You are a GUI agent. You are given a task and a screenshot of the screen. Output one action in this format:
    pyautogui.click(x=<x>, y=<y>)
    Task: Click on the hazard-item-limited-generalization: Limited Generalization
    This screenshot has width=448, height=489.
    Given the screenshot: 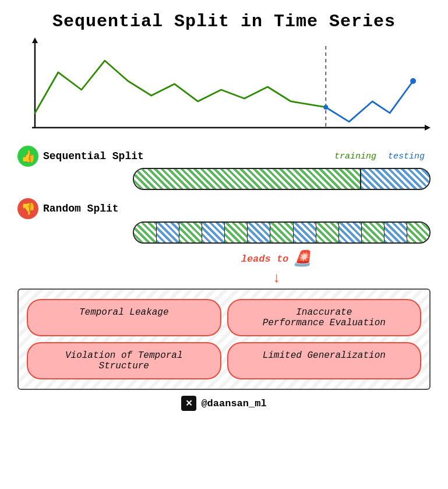 What is the action you would take?
    pyautogui.click(x=324, y=361)
    